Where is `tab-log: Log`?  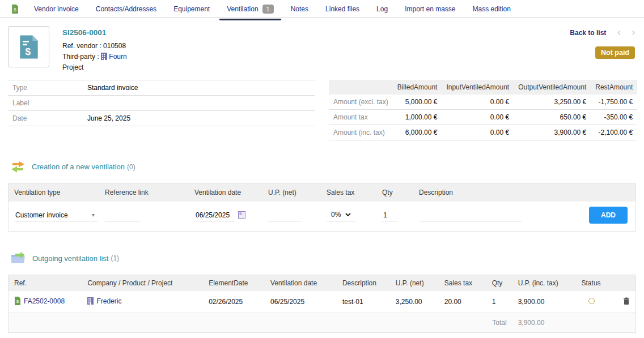 tab-log: Log is located at coordinates (382, 9).